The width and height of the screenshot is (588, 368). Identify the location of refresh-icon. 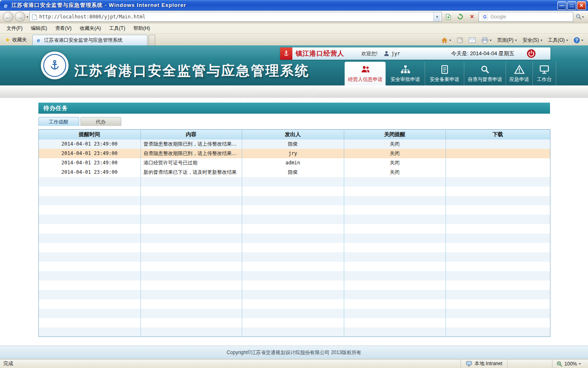
(460, 17).